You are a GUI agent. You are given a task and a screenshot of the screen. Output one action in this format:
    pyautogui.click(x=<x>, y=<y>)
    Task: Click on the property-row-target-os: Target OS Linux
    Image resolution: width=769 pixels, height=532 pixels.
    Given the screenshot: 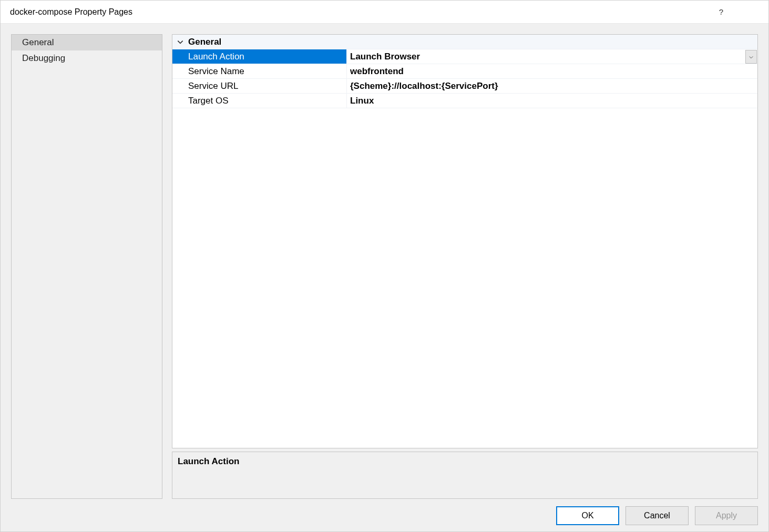 What is the action you would take?
    pyautogui.click(x=465, y=101)
    